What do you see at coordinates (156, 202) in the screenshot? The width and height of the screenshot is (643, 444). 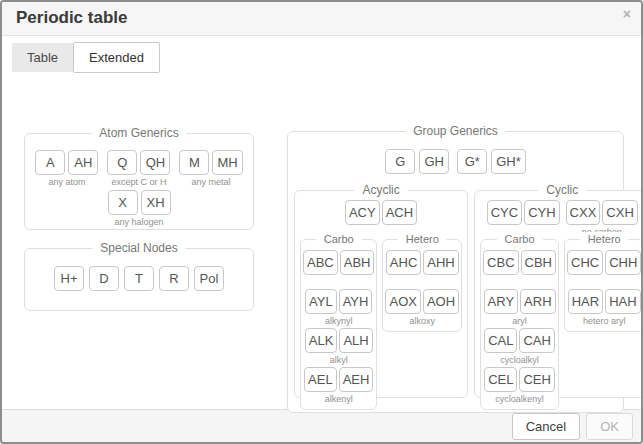 I see `xh-button: XH` at bounding box center [156, 202].